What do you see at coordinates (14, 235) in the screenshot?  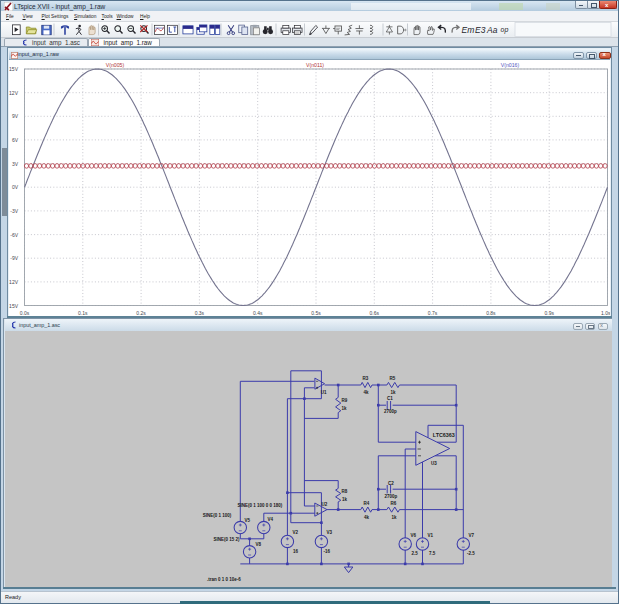 I see `svg-text: -6V` at bounding box center [14, 235].